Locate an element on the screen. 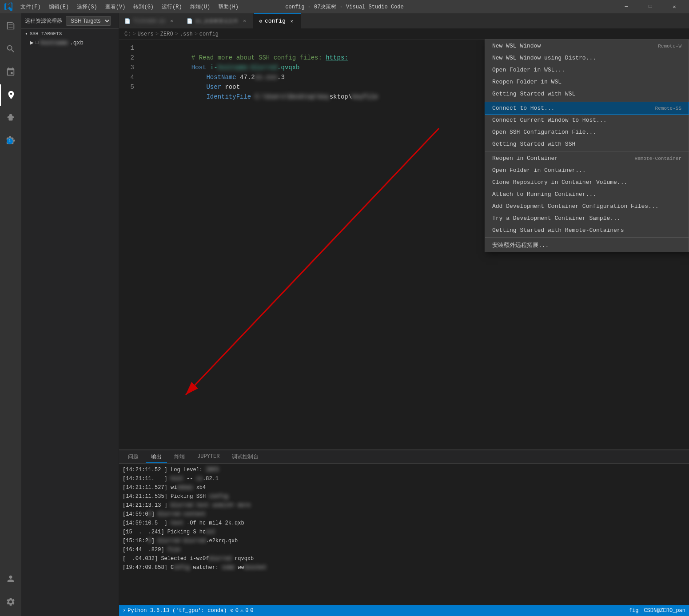  menu-getting-started-remote: Getting Started with Remote-Containers is located at coordinates (587, 230).